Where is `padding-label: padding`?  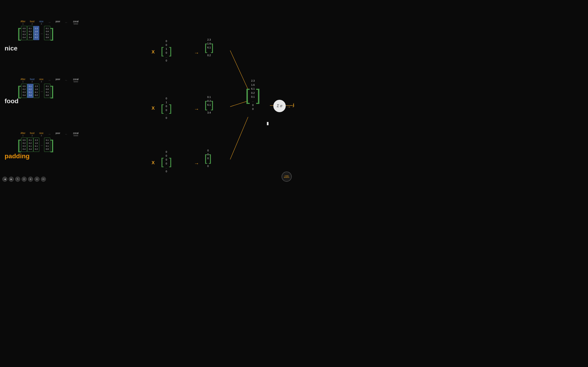 padding-label: padding is located at coordinates (17, 156).